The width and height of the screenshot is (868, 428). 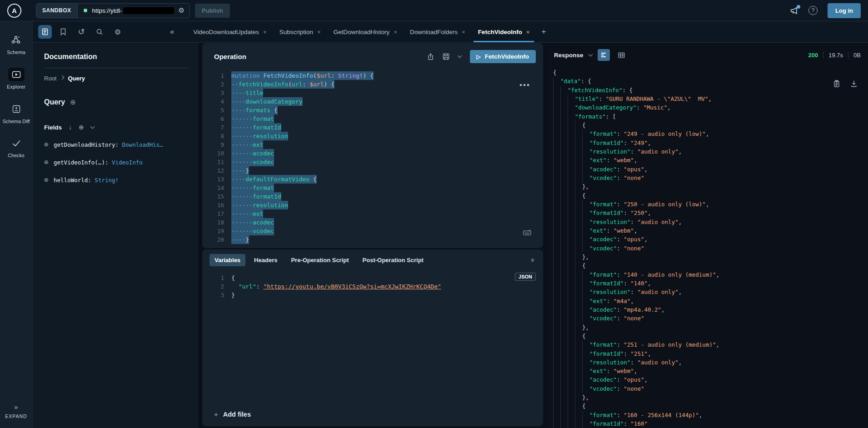 I want to click on run-operation-button: ▷ FetchVideoInfo, so click(x=503, y=56).